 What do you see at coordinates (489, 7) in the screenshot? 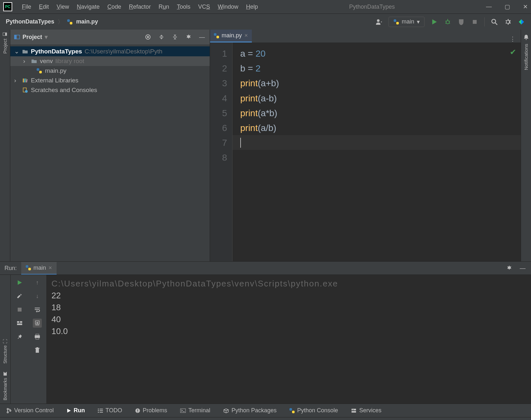
I see `minimize-button: —` at bounding box center [489, 7].